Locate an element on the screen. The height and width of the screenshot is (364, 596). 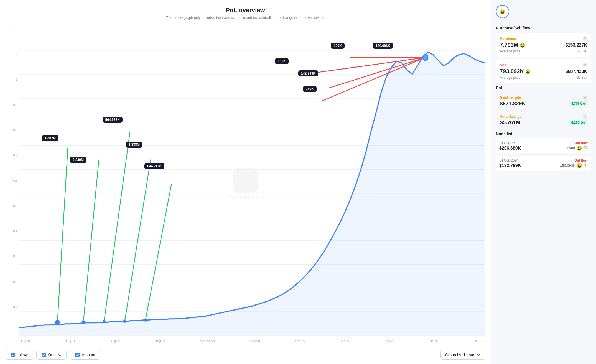
bottom-toolbar: Inflow Outflow Amount Group by: 1 hour is located at coordinates (245, 355).